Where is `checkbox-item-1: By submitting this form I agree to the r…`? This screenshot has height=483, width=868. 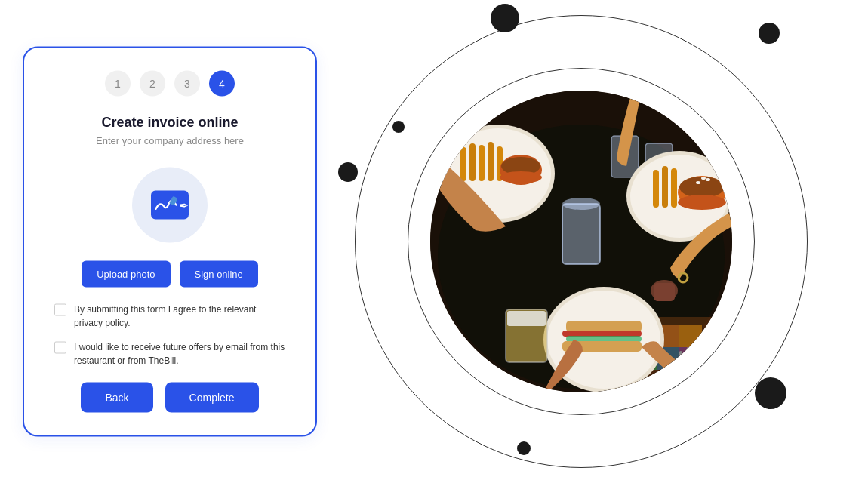 checkbox-item-1: By submitting this form I agree to the r… is located at coordinates (170, 316).